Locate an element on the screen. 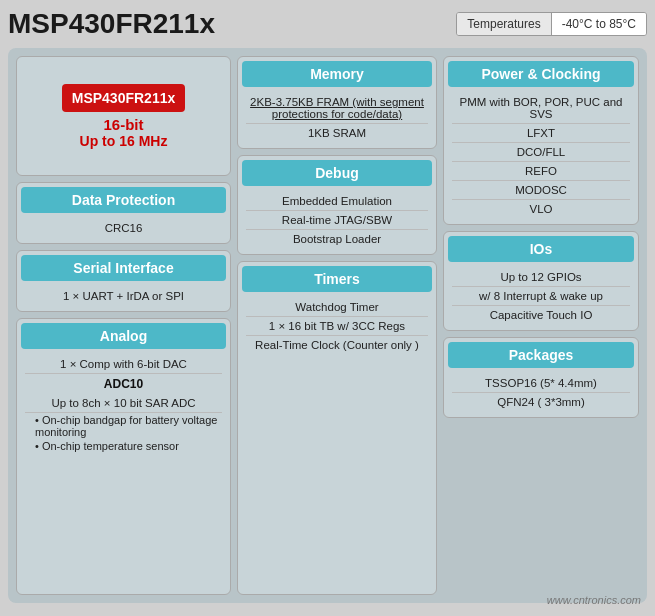  temp-value: -40°C to 85°C is located at coordinates (599, 24).